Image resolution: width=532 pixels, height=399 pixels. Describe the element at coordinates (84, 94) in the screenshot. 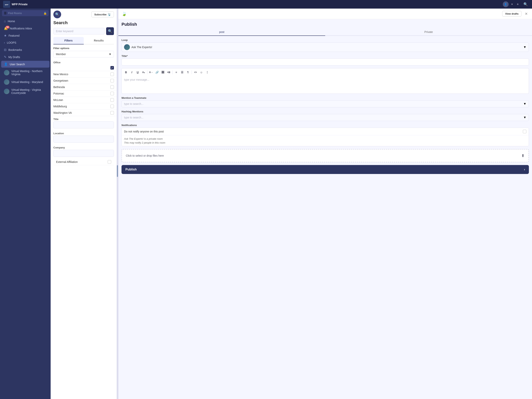

I see `office-row-potomac: Potomac` at that location.